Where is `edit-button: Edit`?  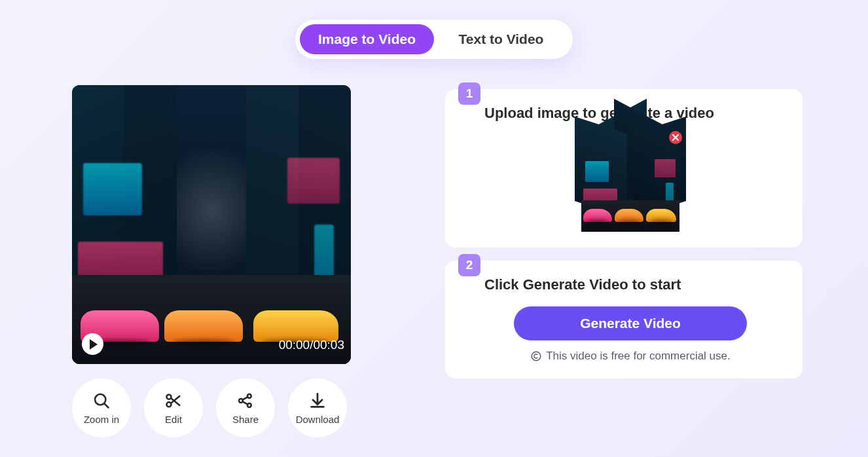 edit-button: Edit is located at coordinates (173, 408).